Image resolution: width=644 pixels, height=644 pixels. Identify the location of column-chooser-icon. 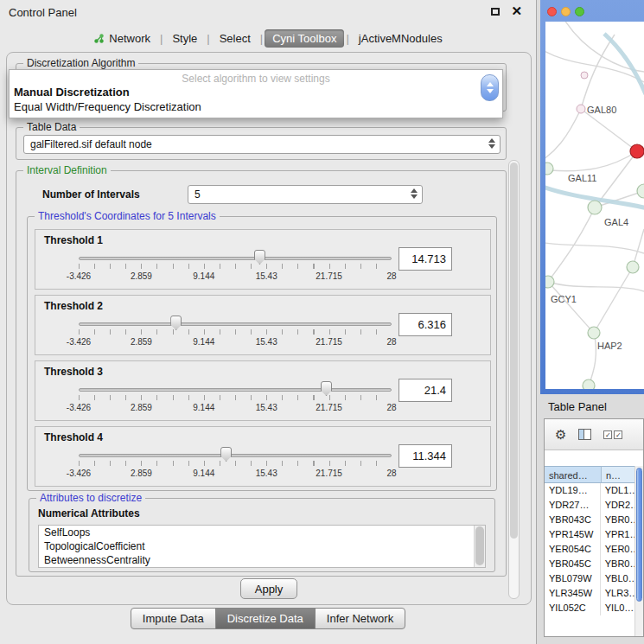
(584, 434).